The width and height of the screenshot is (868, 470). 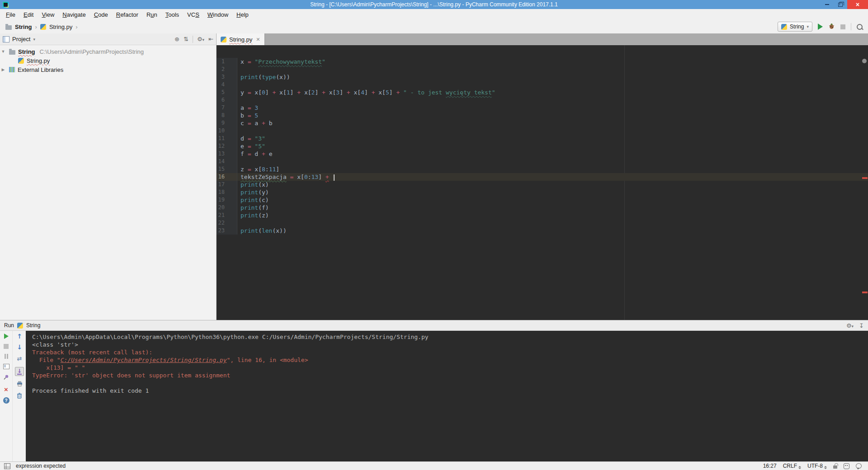 What do you see at coordinates (859, 466) in the screenshot?
I see `event-balloon-icon` at bounding box center [859, 466].